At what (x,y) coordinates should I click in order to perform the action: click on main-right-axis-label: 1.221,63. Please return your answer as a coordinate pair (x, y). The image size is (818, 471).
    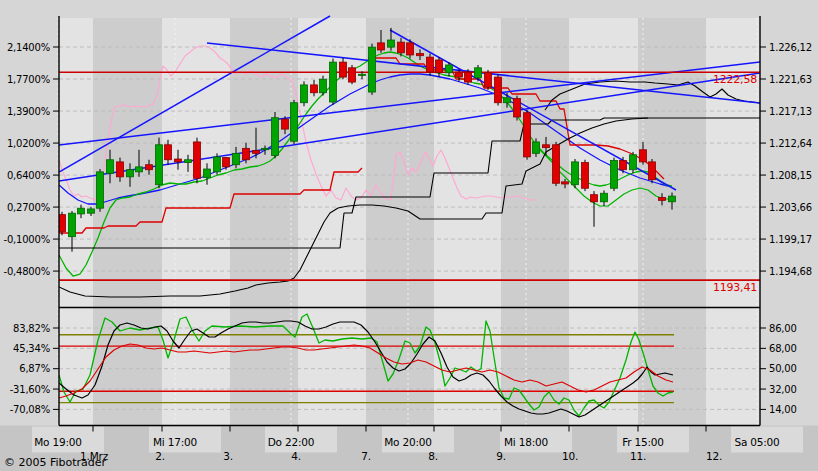
    Looking at the image, I should click on (790, 80).